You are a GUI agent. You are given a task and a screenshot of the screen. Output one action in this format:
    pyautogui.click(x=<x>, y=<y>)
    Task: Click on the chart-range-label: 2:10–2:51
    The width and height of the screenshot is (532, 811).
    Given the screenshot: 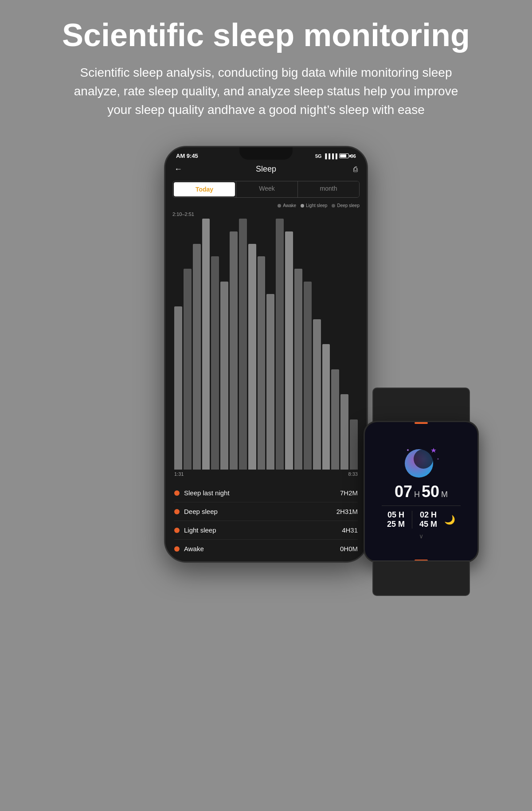 What is the action you would take?
    pyautogui.click(x=266, y=214)
    